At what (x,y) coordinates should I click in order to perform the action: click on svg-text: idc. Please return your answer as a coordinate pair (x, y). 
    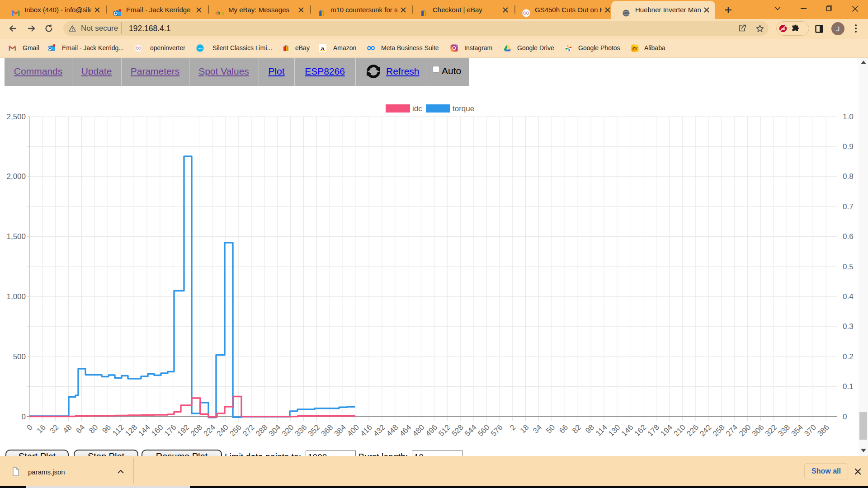
    Looking at the image, I should click on (417, 108).